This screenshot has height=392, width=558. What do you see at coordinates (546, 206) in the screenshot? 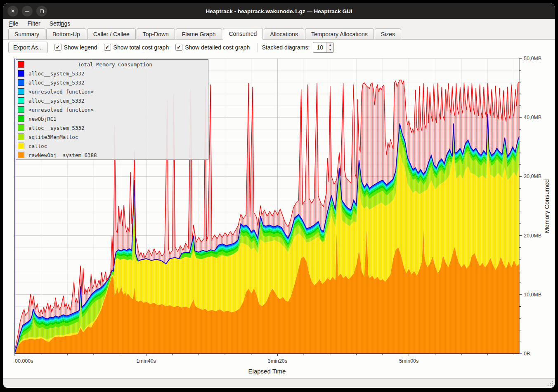
I see `y-axis-title: Memory Consumed` at bounding box center [546, 206].